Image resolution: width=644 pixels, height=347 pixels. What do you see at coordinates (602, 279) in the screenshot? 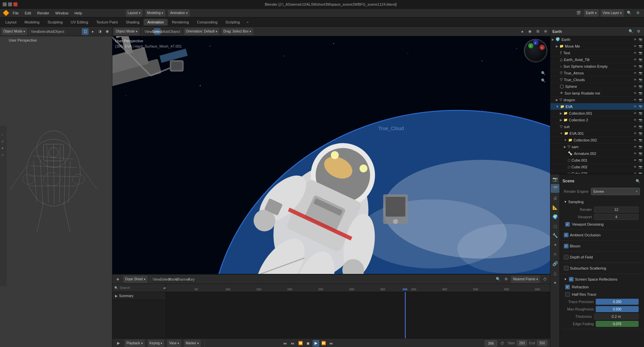
I see `ssr-header: ▼ Screen Space Reflections` at bounding box center [602, 279].